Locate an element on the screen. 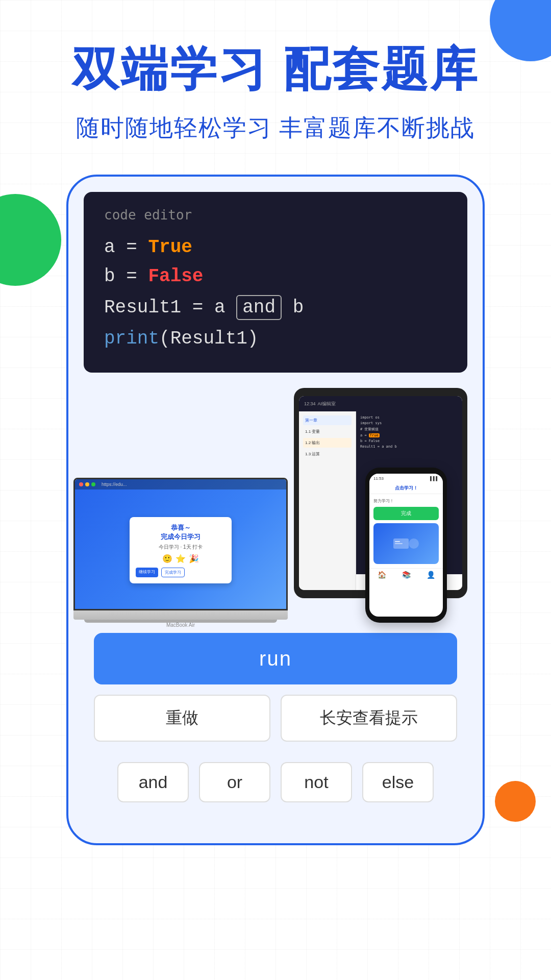 Image resolution: width=551 pixels, height=980 pixels. code-text: Result1 = a is located at coordinates (170, 307).